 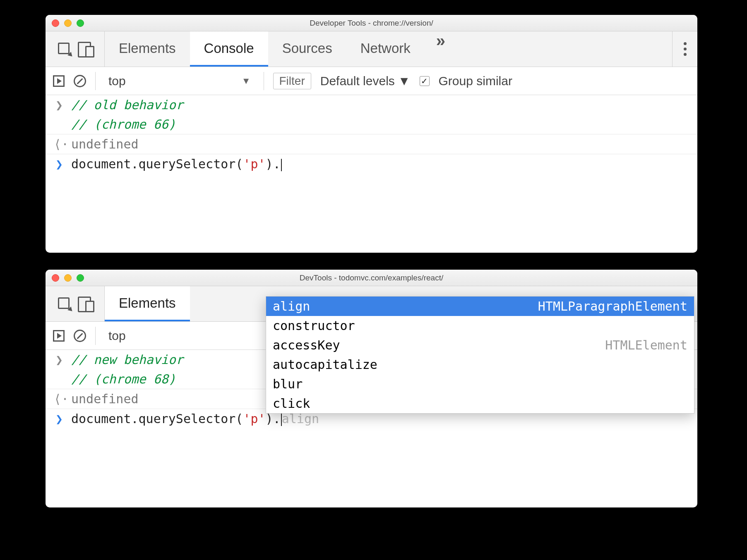 What do you see at coordinates (425, 81) in the screenshot?
I see `group-similar-checkbox` at bounding box center [425, 81].